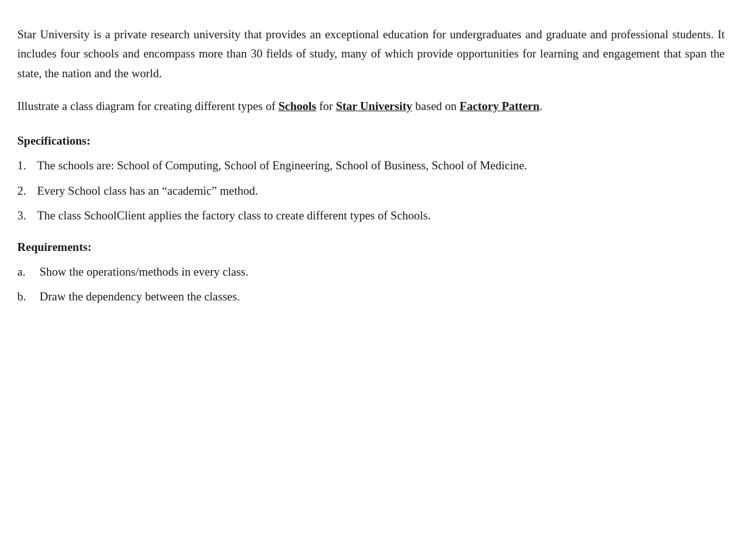 Image resolution: width=742 pixels, height=560 pixels. What do you see at coordinates (382, 272) in the screenshot?
I see `req-content-a: Show the operations/methods in every cla…` at bounding box center [382, 272].